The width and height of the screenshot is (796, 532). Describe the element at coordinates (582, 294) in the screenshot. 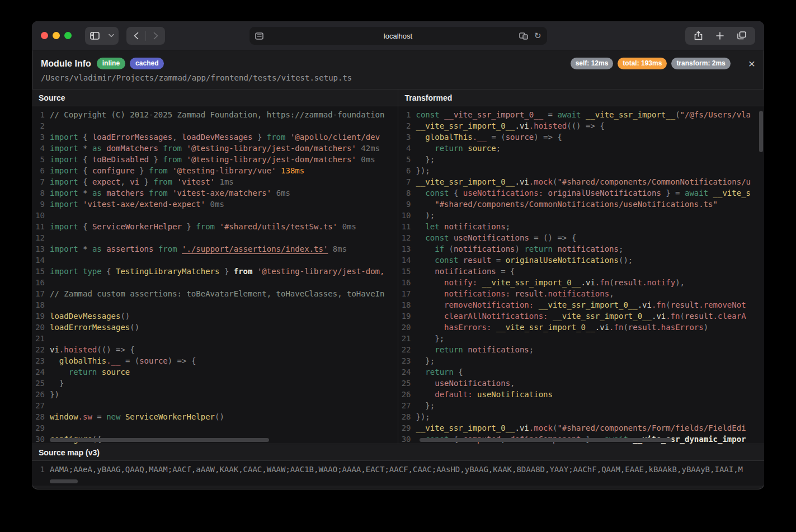

I see `code-line: 17 notifications: result.notifications,` at that location.